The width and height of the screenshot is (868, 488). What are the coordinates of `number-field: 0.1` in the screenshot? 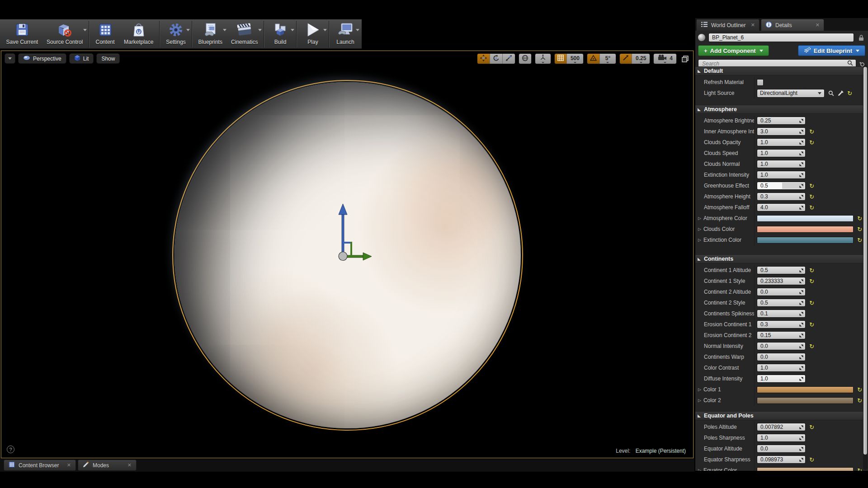 It's located at (781, 314).